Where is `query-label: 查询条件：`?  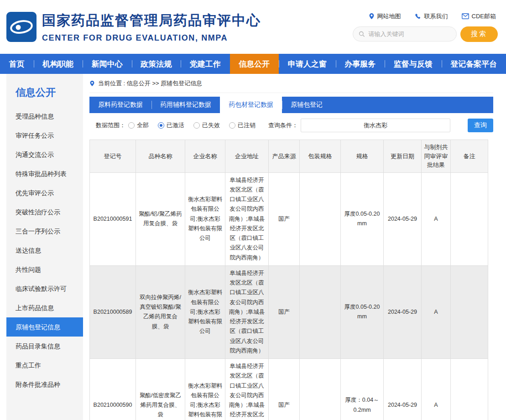
query-label: 查询条件： is located at coordinates (283, 125).